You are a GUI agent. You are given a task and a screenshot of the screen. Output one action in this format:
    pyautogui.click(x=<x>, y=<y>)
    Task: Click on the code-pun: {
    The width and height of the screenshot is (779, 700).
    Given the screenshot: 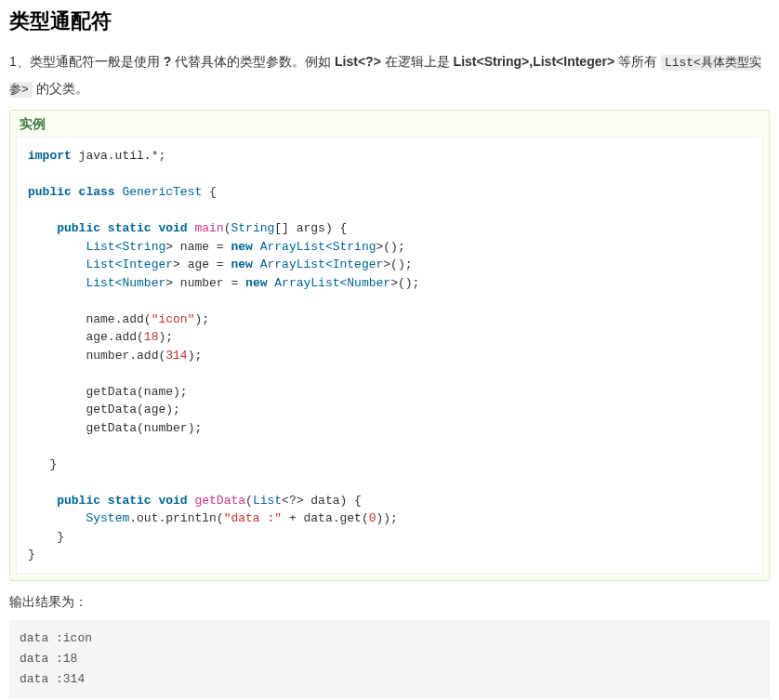 What is the action you would take?
    pyautogui.click(x=213, y=192)
    